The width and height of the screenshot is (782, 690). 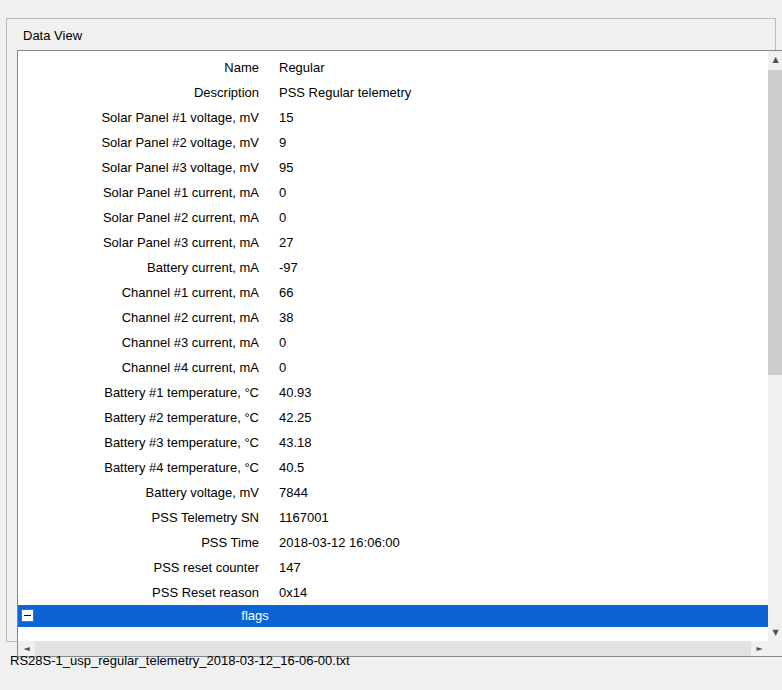 What do you see at coordinates (393, 368) in the screenshot?
I see `table-row: Channel #4 current, mA 0` at bounding box center [393, 368].